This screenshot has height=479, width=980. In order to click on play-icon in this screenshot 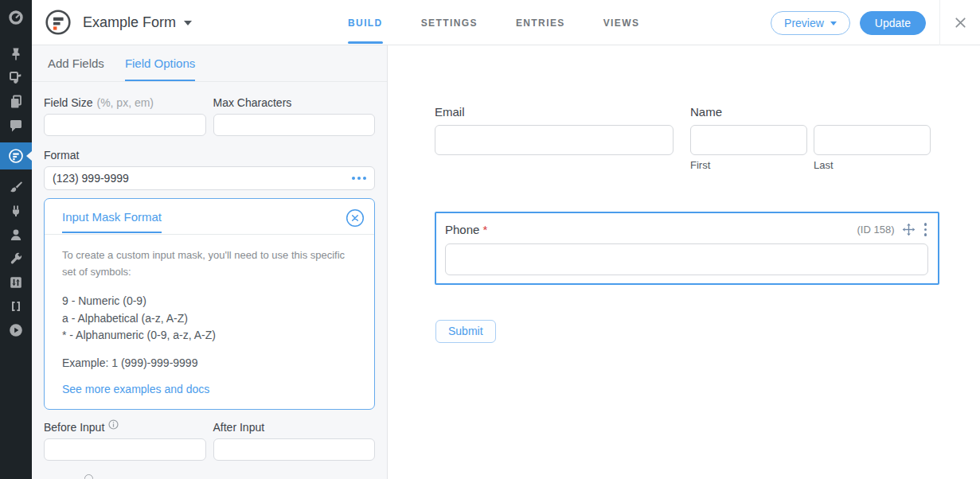, I will do `click(16, 330)`.